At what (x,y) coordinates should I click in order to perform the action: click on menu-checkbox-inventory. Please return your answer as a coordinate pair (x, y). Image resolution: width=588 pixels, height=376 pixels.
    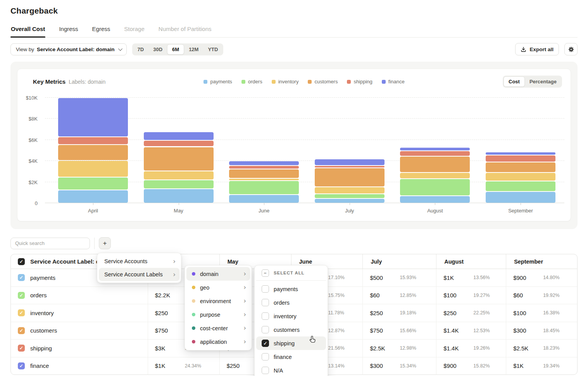
    Looking at the image, I should click on (265, 316).